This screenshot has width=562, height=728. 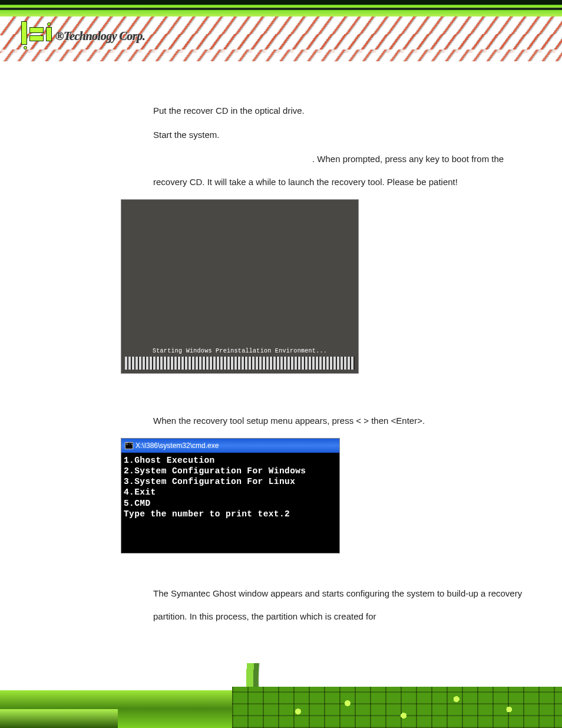 What do you see at coordinates (100, 37) in the screenshot?
I see `brand-logo-text: ®Technology Corp.` at bounding box center [100, 37].